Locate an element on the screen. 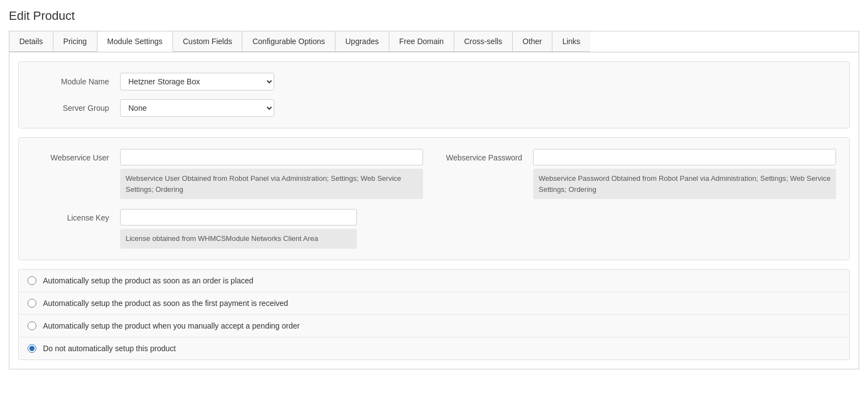  tab-configurable-options: Configurable Options is located at coordinates (289, 42).